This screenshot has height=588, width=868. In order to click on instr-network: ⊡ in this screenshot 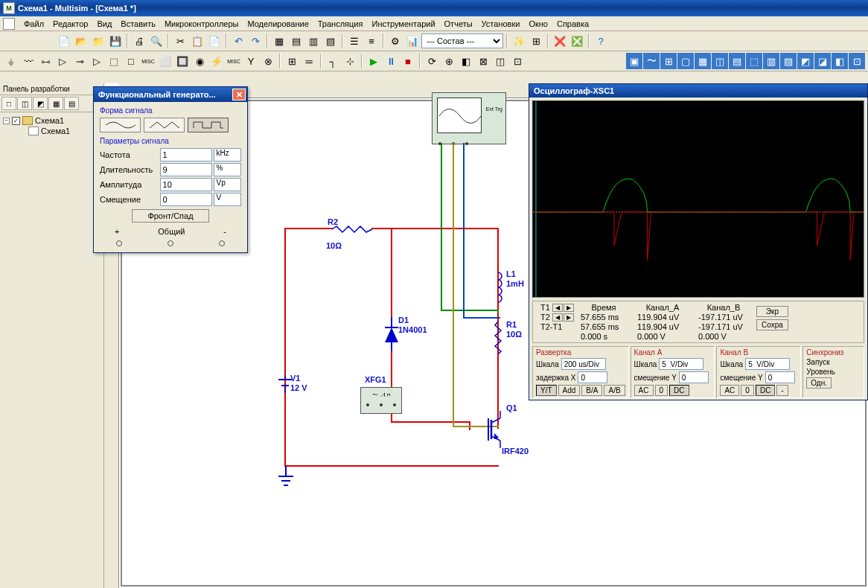, I will do `click(857, 61)`.